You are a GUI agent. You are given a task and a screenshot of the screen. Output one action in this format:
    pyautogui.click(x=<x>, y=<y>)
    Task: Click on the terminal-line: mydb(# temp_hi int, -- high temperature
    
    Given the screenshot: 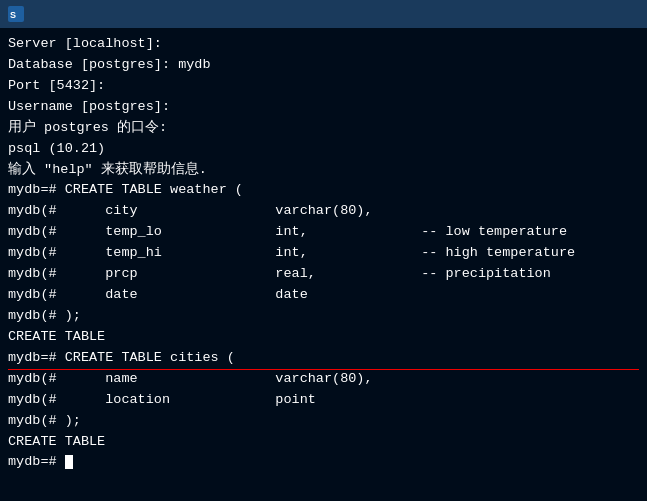 What is the action you would take?
    pyautogui.click(x=324, y=254)
    